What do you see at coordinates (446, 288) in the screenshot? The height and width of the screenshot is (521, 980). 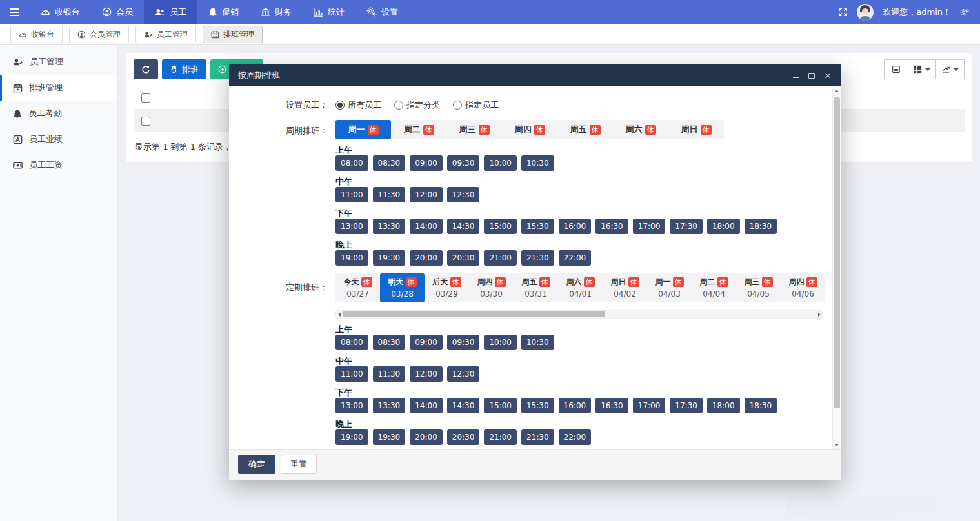 I see `date-tab: 后天 休 03/29` at bounding box center [446, 288].